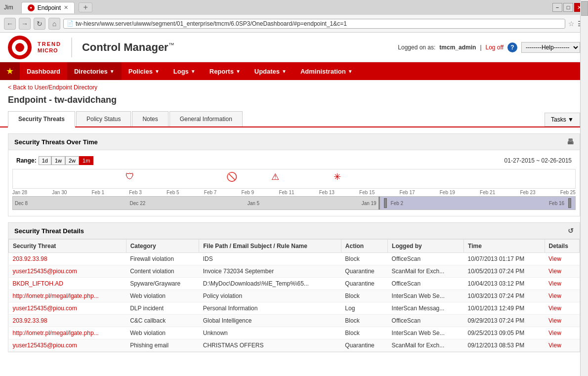 The width and height of the screenshot is (588, 376). Describe the element at coordinates (294, 71) in the screenshot. I see `navbar: ★ Dashboard Directories ▼ Policies ▼ Log…` at that location.